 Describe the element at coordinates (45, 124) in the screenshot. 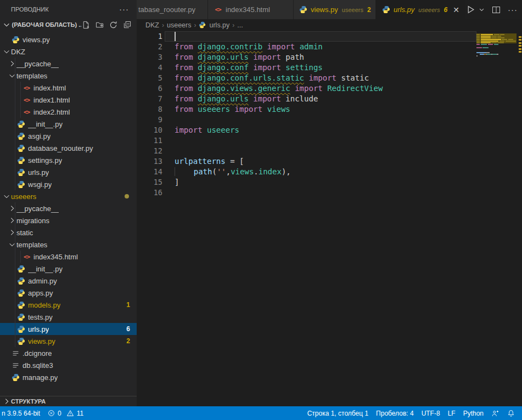

I see `tree-item-label: __init__.py` at that location.